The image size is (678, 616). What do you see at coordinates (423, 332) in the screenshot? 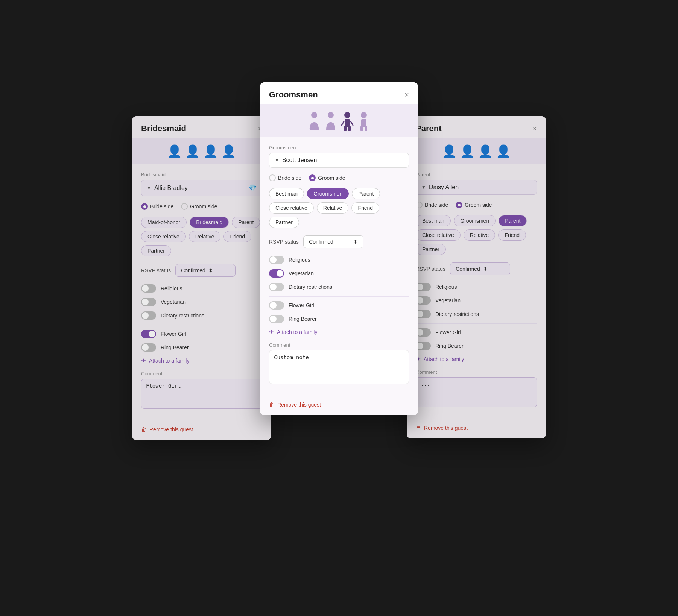
I see `flower-girl-switch-right` at bounding box center [423, 332].